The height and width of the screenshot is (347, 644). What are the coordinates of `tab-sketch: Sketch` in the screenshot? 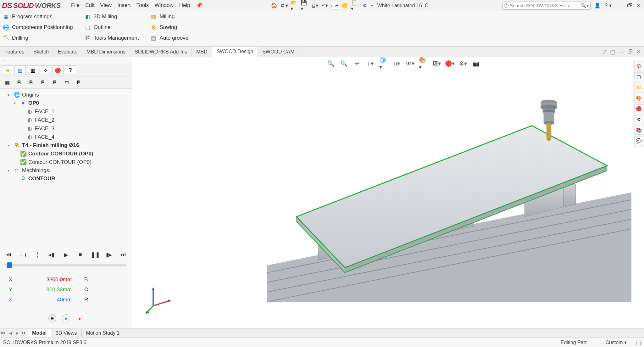 It's located at (41, 52).